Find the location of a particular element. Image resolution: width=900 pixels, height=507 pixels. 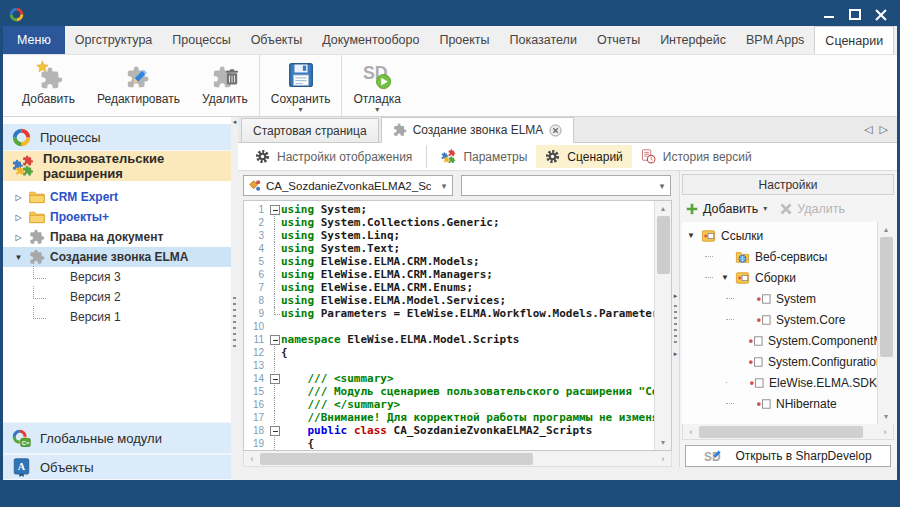

tree-item: Версия 3 is located at coordinates (117, 277).